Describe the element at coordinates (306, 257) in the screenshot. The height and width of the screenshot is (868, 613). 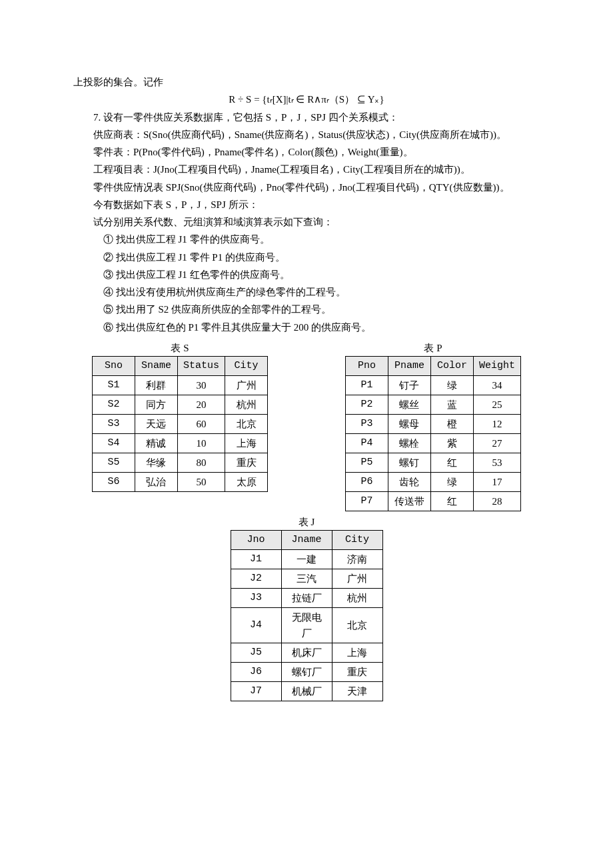
I see `query-item-2: ② 找出供应工程 J1 零件 P1 的供应商号。` at that location.